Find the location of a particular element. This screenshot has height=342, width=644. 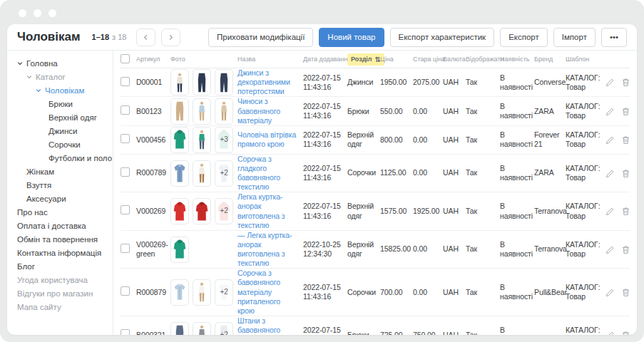

sidebar-item: Головна is located at coordinates (60, 63).